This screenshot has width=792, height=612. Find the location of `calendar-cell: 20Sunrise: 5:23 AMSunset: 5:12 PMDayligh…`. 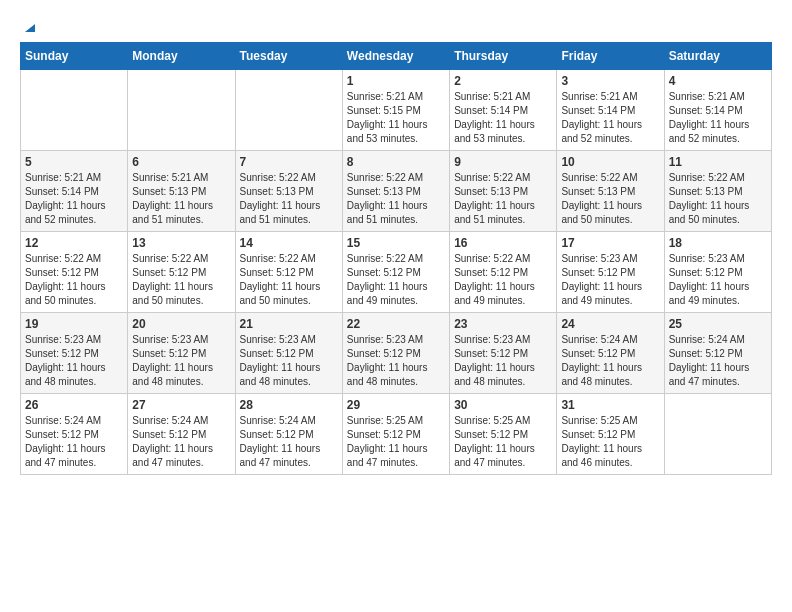

calendar-cell: 20Sunrise: 5:23 AMSunset: 5:12 PMDayligh… is located at coordinates (182, 354).